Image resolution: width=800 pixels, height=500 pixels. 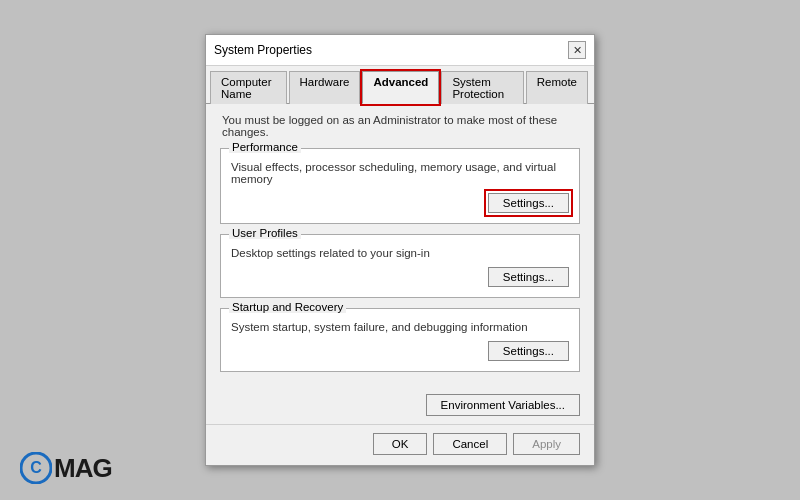 I want to click on logo-text: MAG, so click(x=83, y=468).